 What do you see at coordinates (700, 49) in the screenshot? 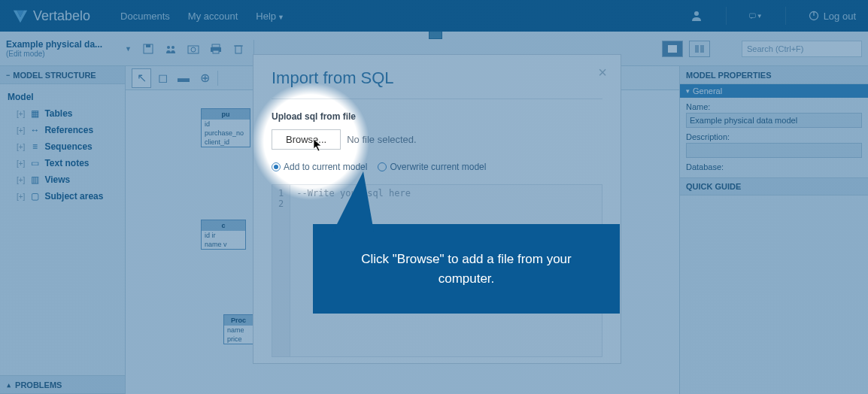
I see `view-mode-split` at bounding box center [700, 49].